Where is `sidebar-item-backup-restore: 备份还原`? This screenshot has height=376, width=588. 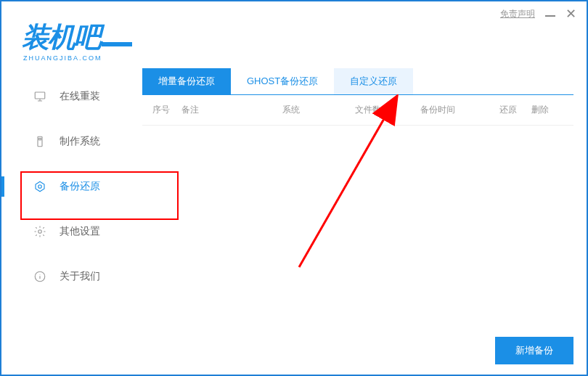 sidebar-item-backup-restore: 备份还原 is located at coordinates (70, 187).